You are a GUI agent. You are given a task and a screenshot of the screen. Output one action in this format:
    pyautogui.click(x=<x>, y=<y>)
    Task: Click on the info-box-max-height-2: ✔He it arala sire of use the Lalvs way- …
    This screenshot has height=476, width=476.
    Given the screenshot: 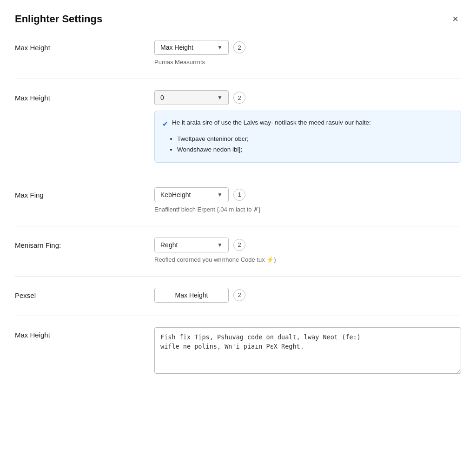 What is the action you would take?
    pyautogui.click(x=308, y=137)
    